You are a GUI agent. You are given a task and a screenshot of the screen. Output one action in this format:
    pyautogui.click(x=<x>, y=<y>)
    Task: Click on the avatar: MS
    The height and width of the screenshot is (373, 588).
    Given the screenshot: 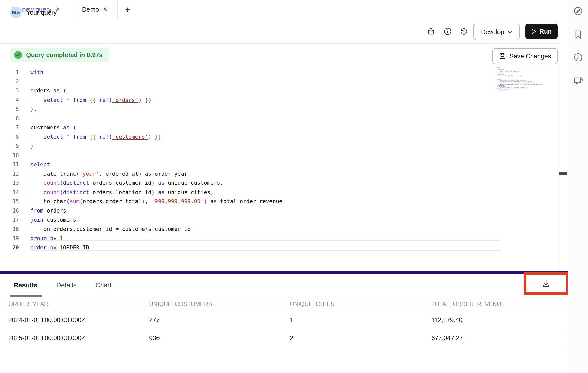 What is the action you would take?
    pyautogui.click(x=16, y=12)
    